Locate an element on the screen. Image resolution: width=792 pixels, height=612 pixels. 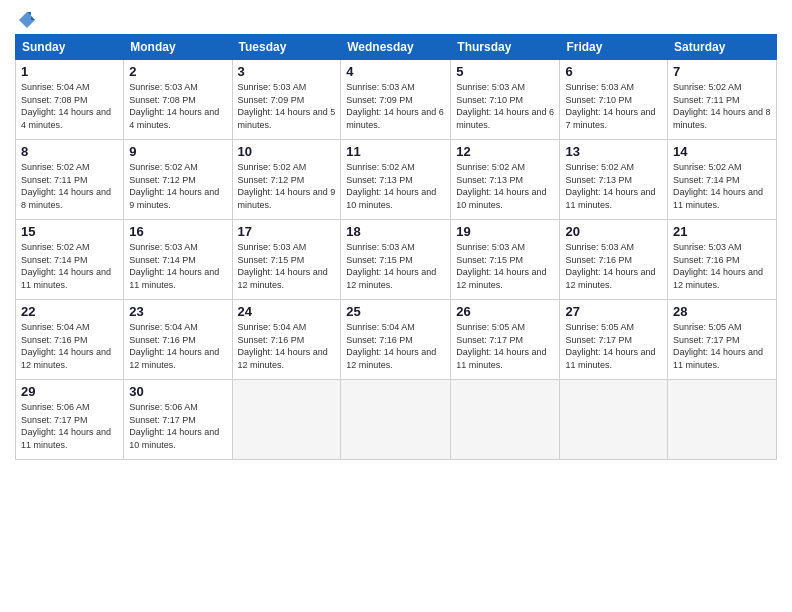
day-cell: 25 Sunrise: 5:04 AMSunset: 7:16 PMDaylig… is located at coordinates (396, 340).